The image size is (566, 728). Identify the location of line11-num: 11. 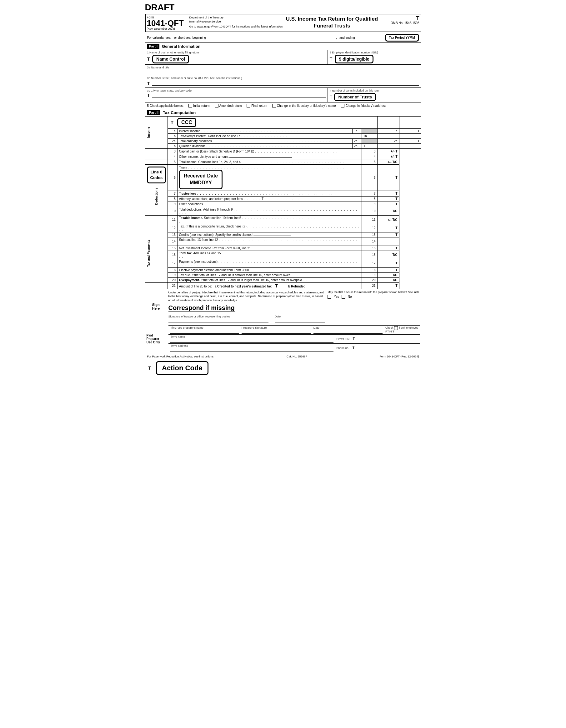
(173, 219).